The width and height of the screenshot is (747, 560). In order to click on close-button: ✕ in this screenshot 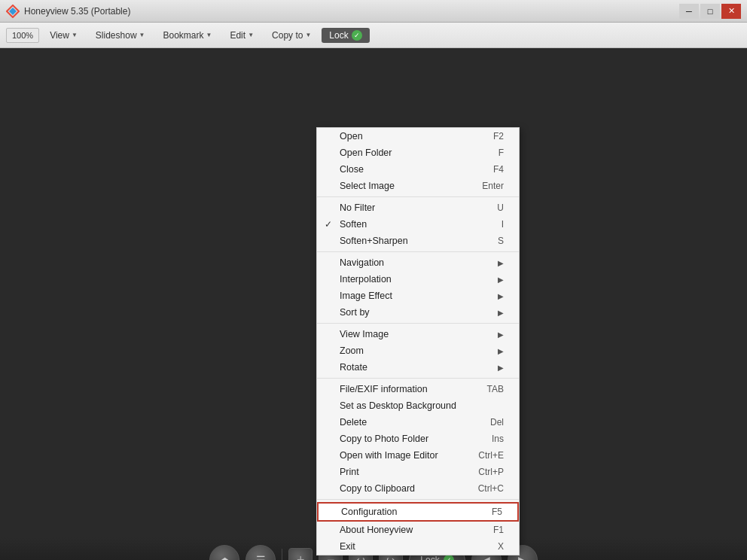, I will do `click(731, 11)`.